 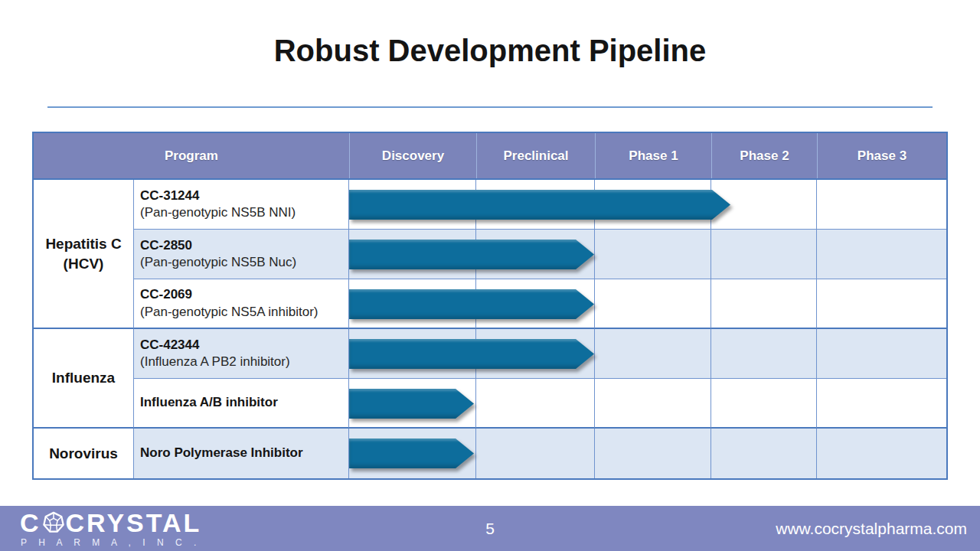 I want to click on program-name: CC-31244, so click(x=243, y=196).